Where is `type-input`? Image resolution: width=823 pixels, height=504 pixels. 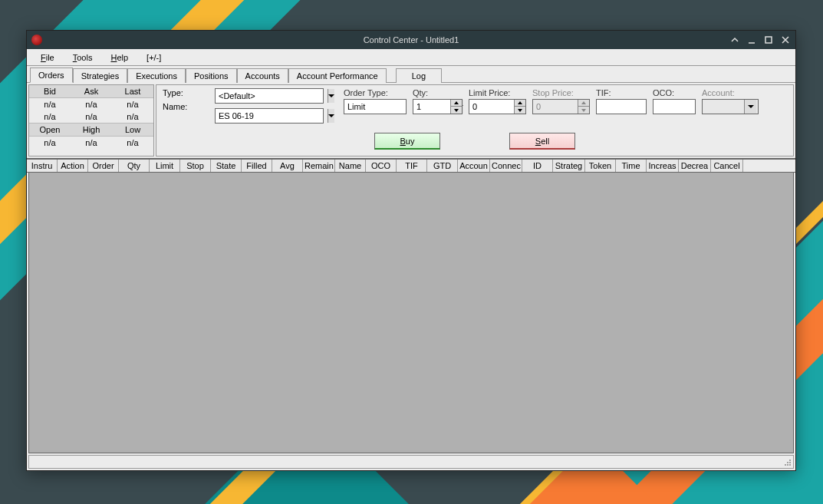 type-input is located at coordinates (272, 96).